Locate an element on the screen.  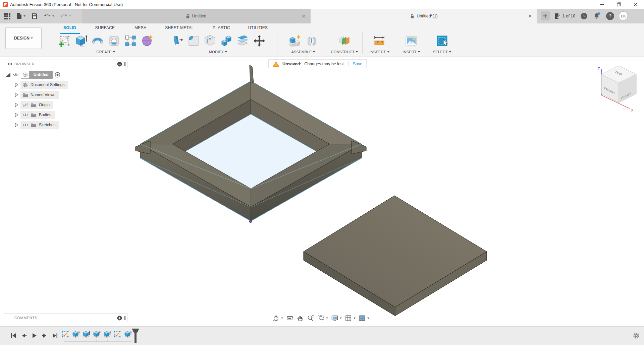
design-workspace-menu: DESIGN is located at coordinates (23, 38).